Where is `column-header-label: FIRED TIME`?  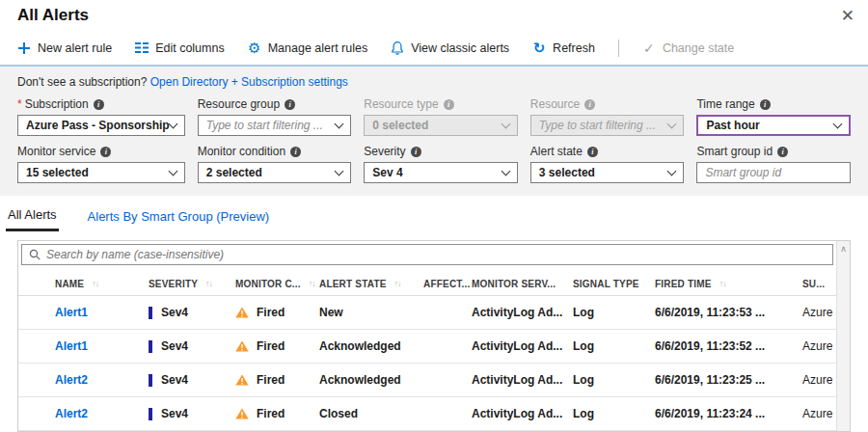
column-header-label: FIRED TIME is located at coordinates (683, 284).